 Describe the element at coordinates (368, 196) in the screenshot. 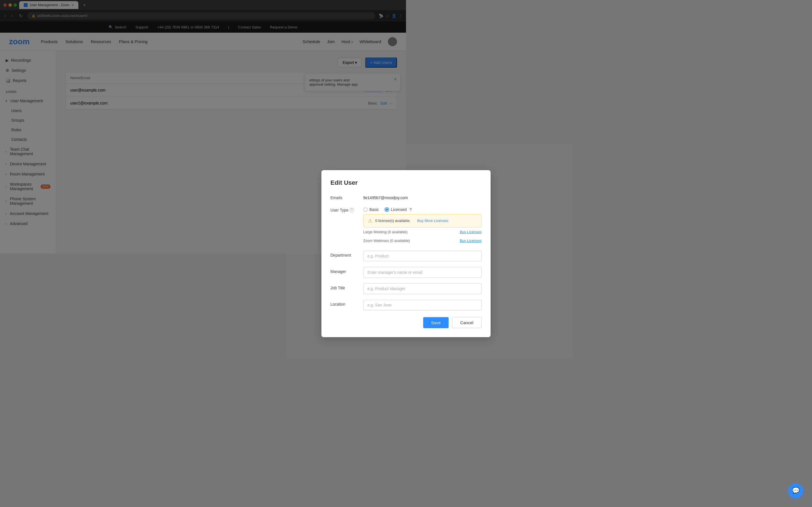

I see `email-row: Emails 9e1495b7@moodjoy.com` at that location.